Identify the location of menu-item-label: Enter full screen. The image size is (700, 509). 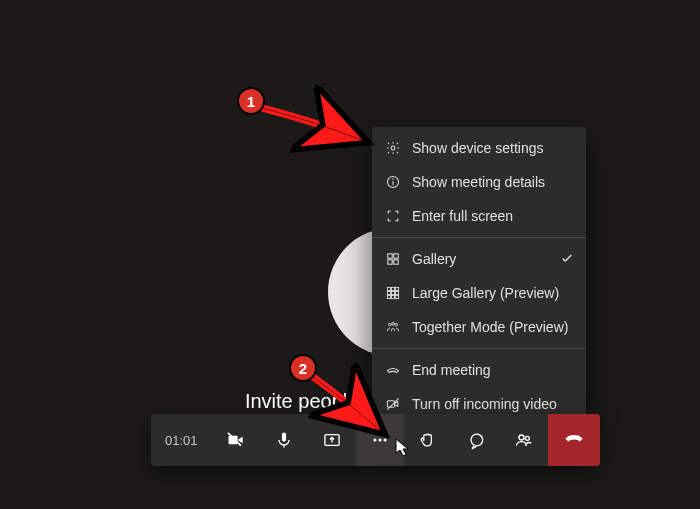
(493, 216).